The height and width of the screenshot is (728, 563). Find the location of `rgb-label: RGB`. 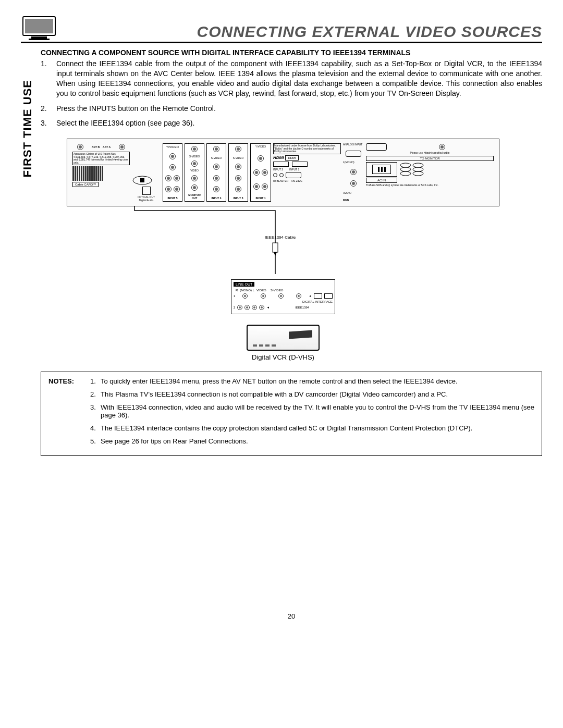

rgb-label: RGB is located at coordinates (353, 200).